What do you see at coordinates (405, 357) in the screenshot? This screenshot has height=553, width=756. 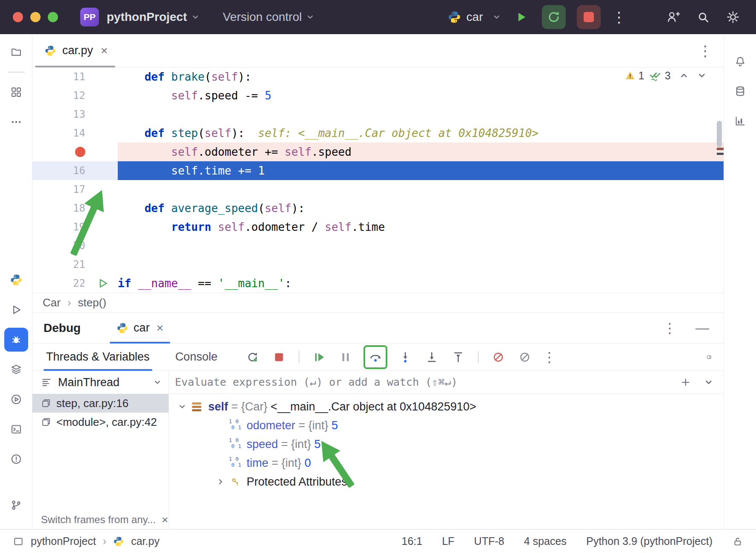 I see `step-into-button` at bounding box center [405, 357].